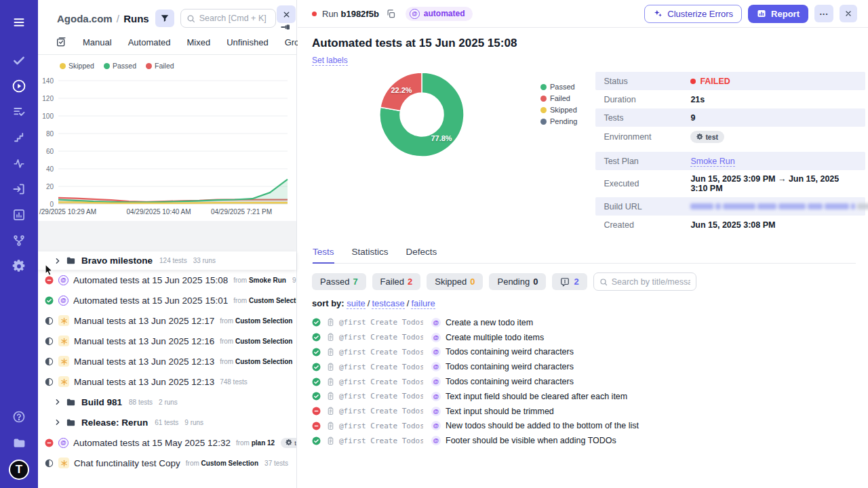  Describe the element at coordinates (323, 255) in the screenshot. I see `tab-tests: Tests` at that location.